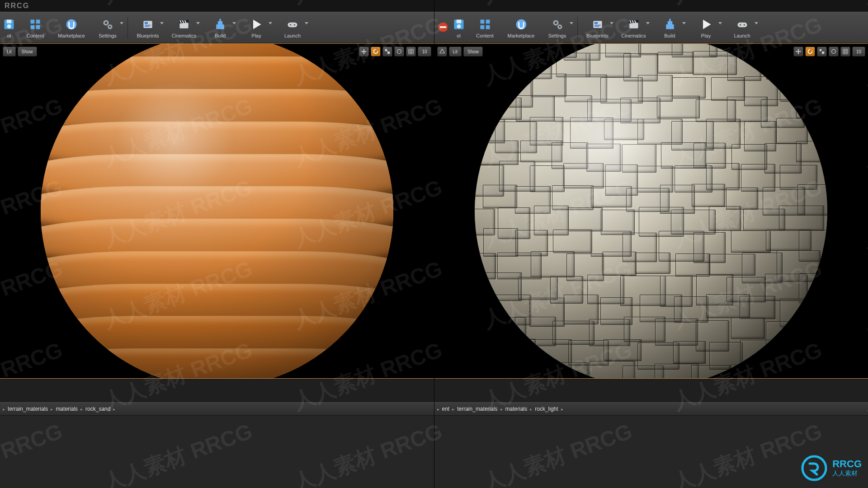 Image resolution: width=868 pixels, height=488 pixels. Describe the element at coordinates (217, 28) in the screenshot. I see `toolbar-left: ol Content Marketplace Settings Blueprin…` at that location.